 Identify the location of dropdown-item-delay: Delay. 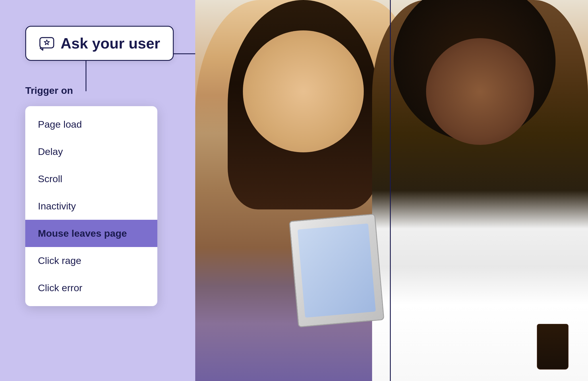
(91, 151).